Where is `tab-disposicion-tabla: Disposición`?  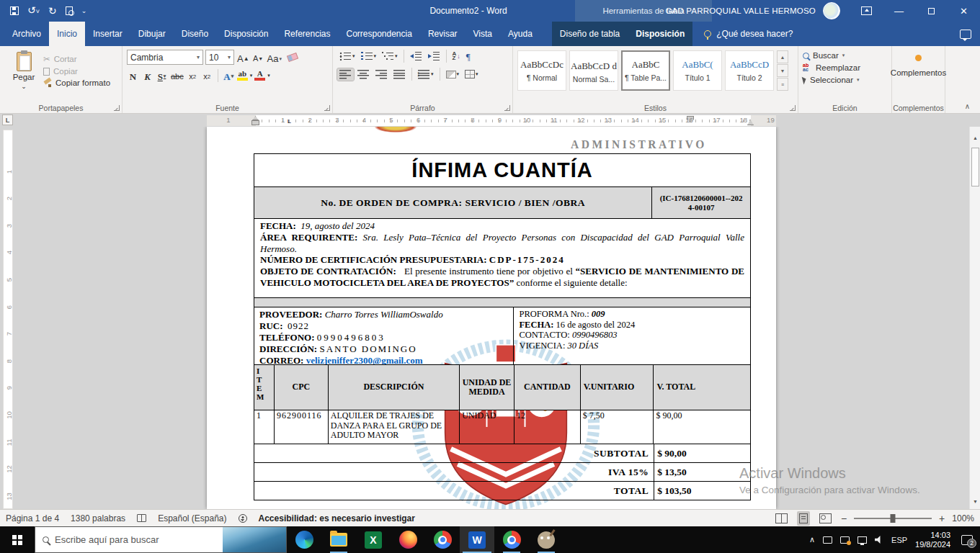
tab-disposicion-tabla: Disposición is located at coordinates (660, 34).